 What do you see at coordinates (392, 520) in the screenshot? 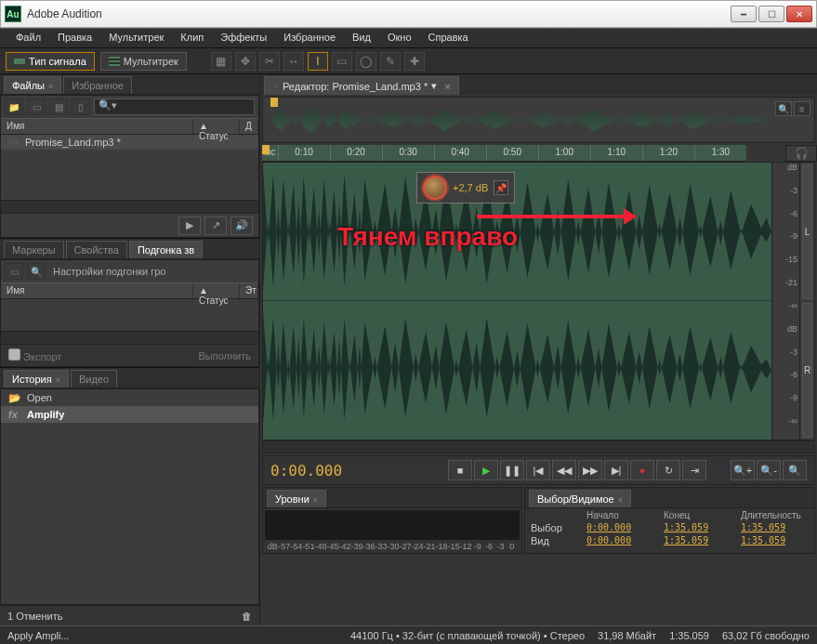
I see `levels-panel: Уровни× dB-57-54-51-48-45-42-39-36-33-30…` at bounding box center [392, 520].